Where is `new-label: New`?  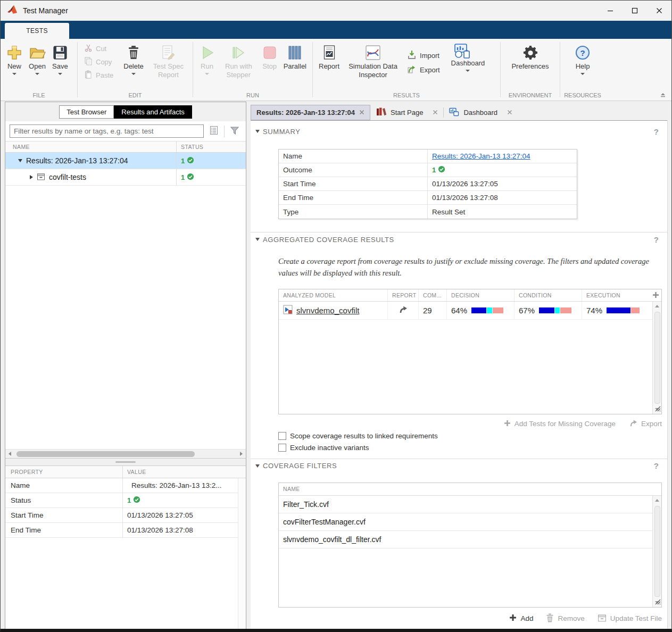
new-label: New is located at coordinates (14, 66).